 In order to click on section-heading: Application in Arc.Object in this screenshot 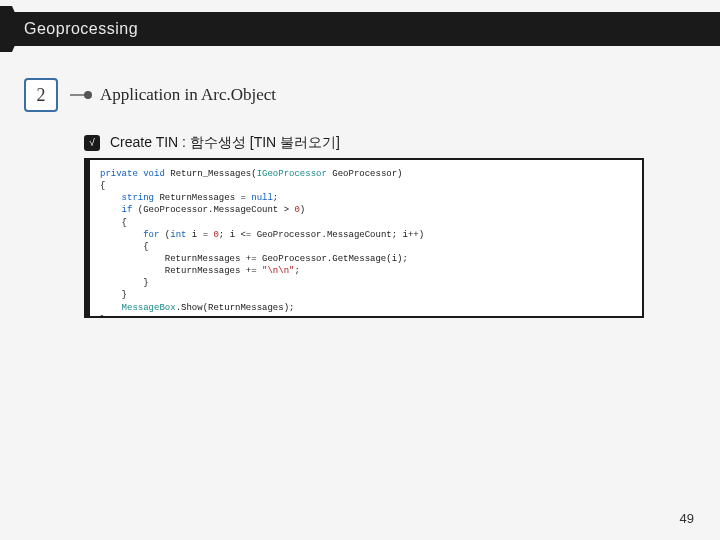, I will do `click(188, 95)`.